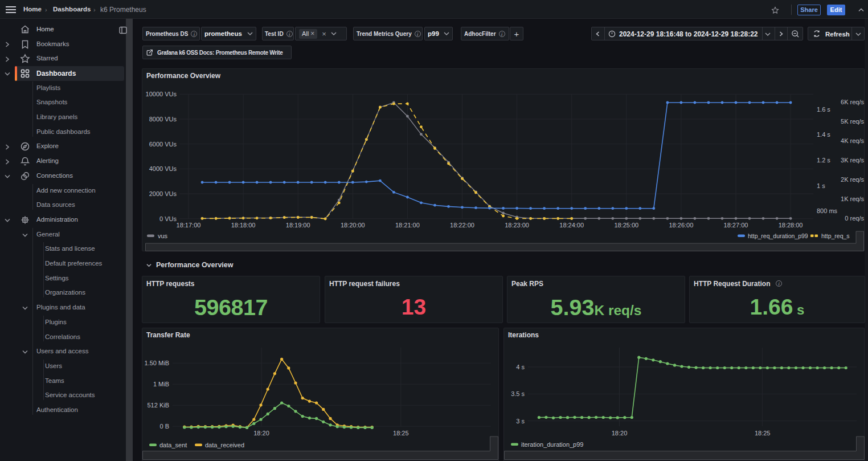 Image resolution: width=868 pixels, height=461 pixels. I want to click on svg-text: 3 s, so click(521, 421).